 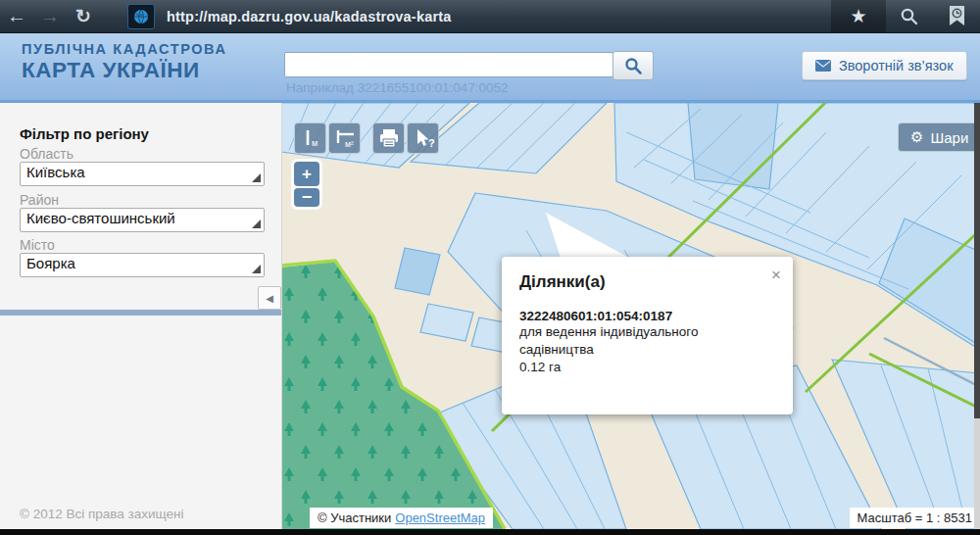 I want to click on map-attribution: © Участники OpenStreetMap, so click(x=402, y=517).